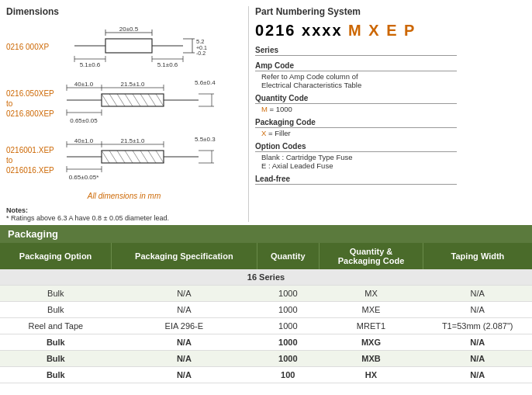 This screenshot has width=532, height=395. Describe the element at coordinates (288, 256) in the screenshot. I see `th-quantity: Quantity` at that location.